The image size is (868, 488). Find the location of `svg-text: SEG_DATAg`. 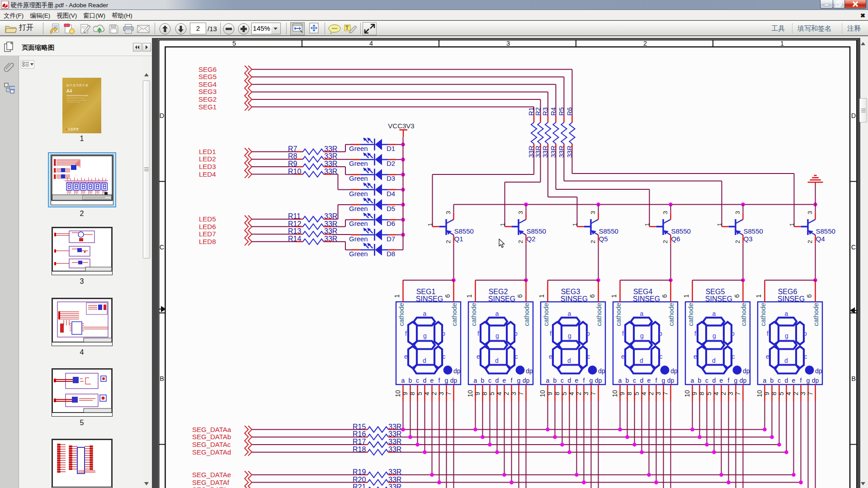

svg-text: SEG_DATAg is located at coordinates (212, 487).